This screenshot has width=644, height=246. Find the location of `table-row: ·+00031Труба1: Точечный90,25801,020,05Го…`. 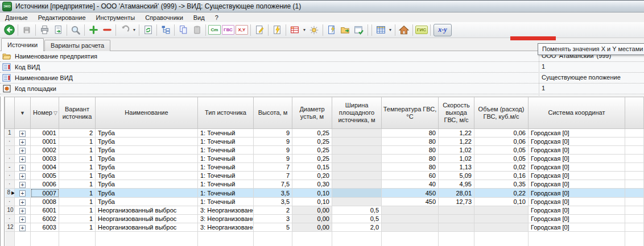

table-row: ·+00031Труба1: Точечный90,25801,020,05Го… is located at coordinates (324, 159).